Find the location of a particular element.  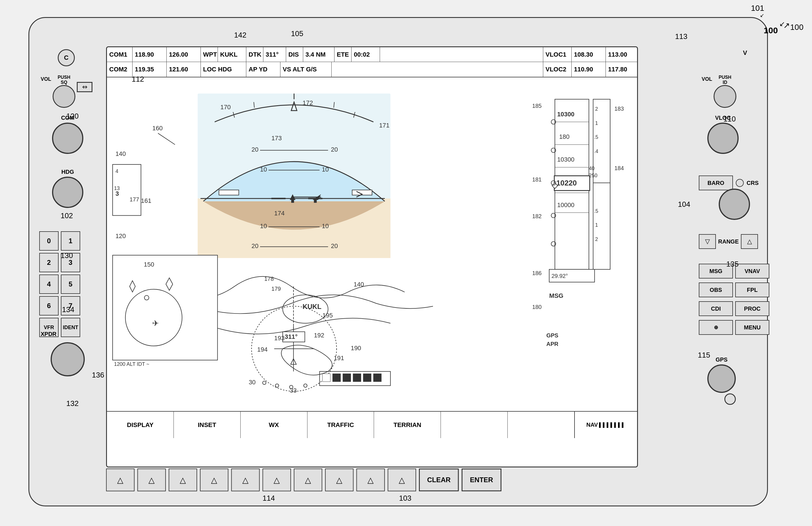

arrow-btn-1: △ is located at coordinates (120, 480).